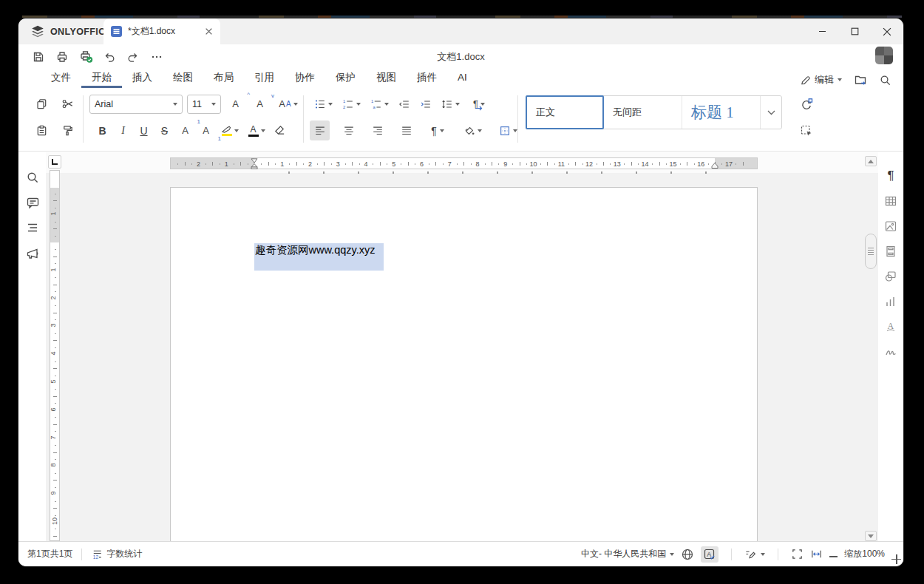 This screenshot has height=584, width=924. What do you see at coordinates (142, 78) in the screenshot?
I see `tab-insert: 插入` at bounding box center [142, 78].